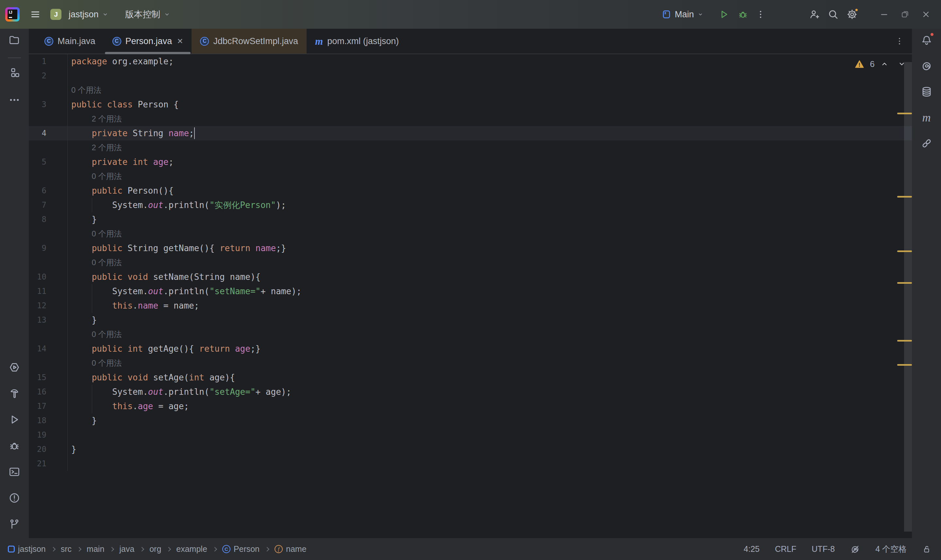  What do you see at coordinates (192, 549) in the screenshot?
I see `breadcrumb-item: example` at bounding box center [192, 549].